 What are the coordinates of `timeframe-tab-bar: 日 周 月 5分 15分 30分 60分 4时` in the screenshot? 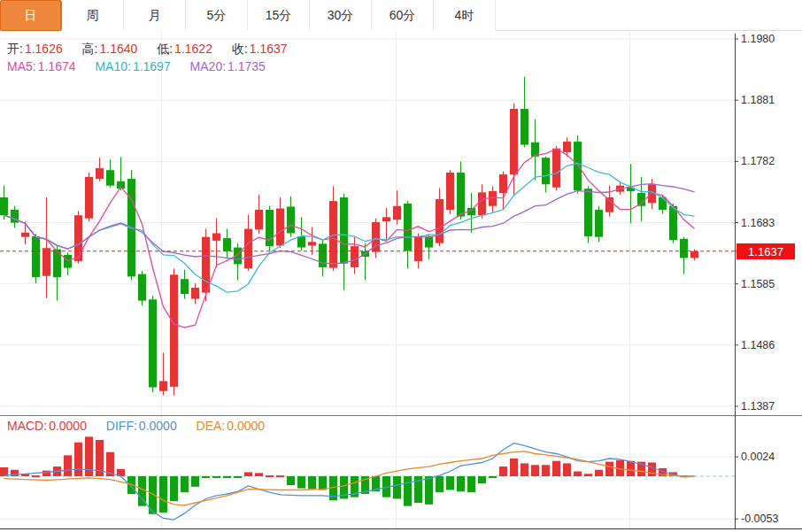 It's located at (401, 16).